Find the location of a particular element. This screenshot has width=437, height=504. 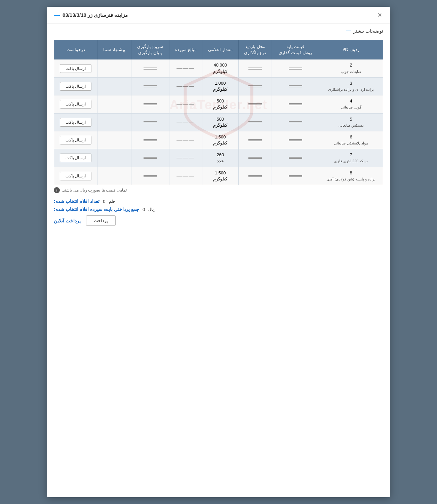

count-label: تعداد اقلام انتخاب شده: is located at coordinates (77, 201).